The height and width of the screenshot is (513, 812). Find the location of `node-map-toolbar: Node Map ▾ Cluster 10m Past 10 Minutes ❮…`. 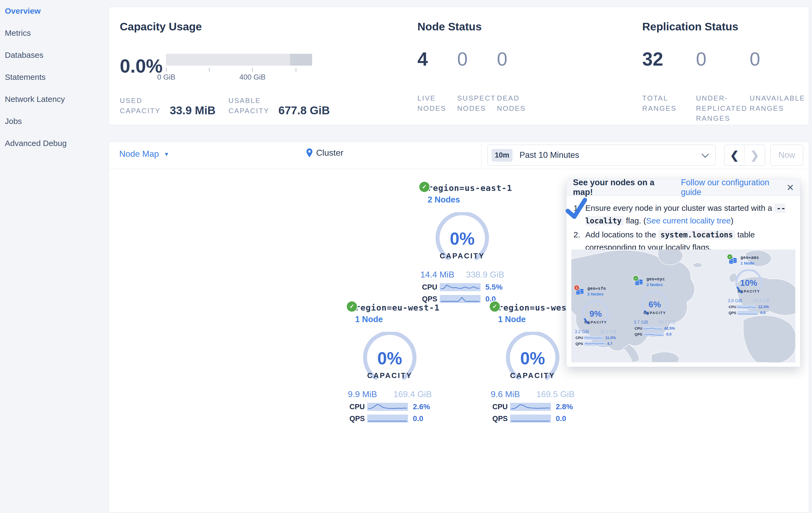

node-map-toolbar: Node Map ▾ Cluster 10m Past 10 Minutes ❮… is located at coordinates (459, 156).